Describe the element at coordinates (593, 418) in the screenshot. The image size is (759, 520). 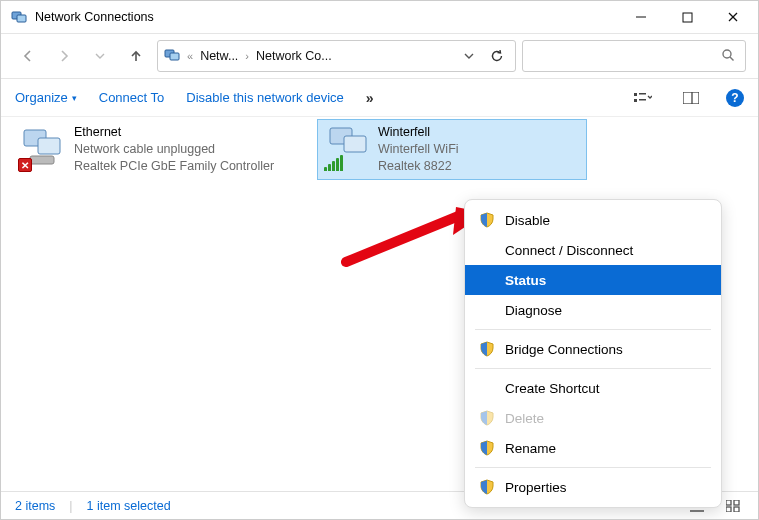
I see `menu-item-delete: Delete` at that location.